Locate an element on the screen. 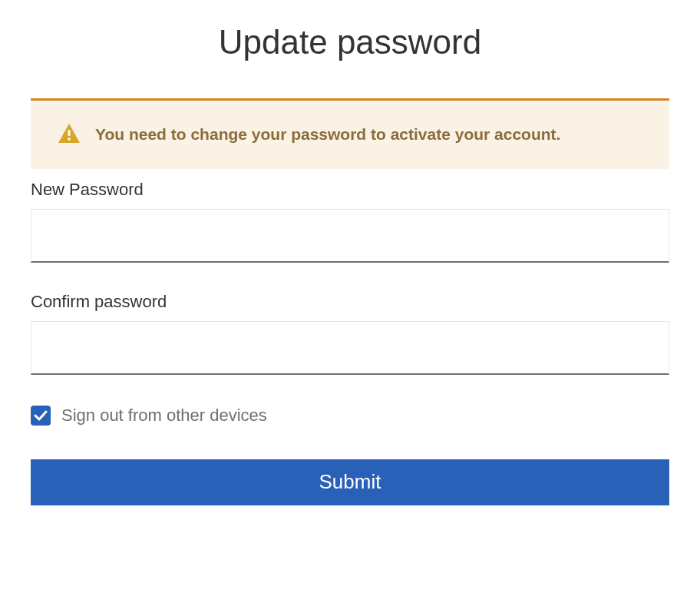 This screenshot has width=700, height=593. confirm-password-label: Confirm password is located at coordinates (350, 302).